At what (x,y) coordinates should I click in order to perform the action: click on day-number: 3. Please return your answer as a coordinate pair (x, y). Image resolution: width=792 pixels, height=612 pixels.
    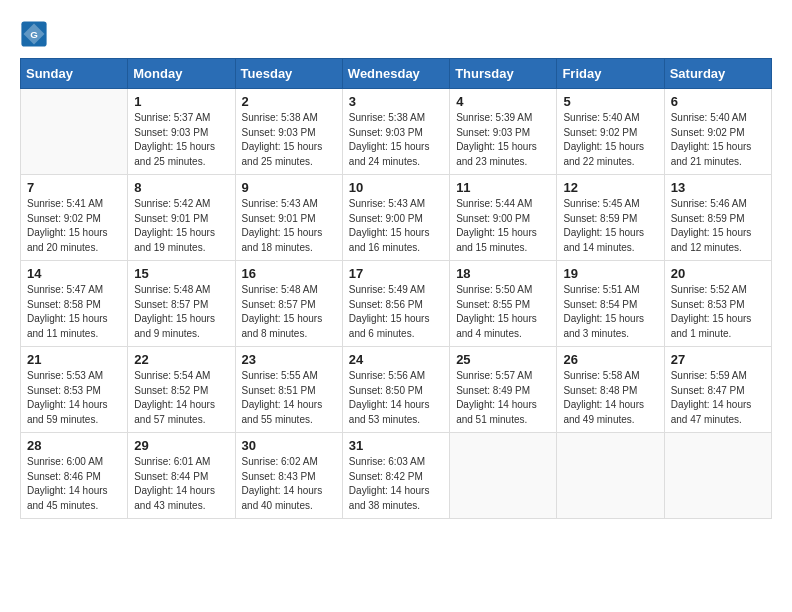
    Looking at the image, I should click on (396, 102).